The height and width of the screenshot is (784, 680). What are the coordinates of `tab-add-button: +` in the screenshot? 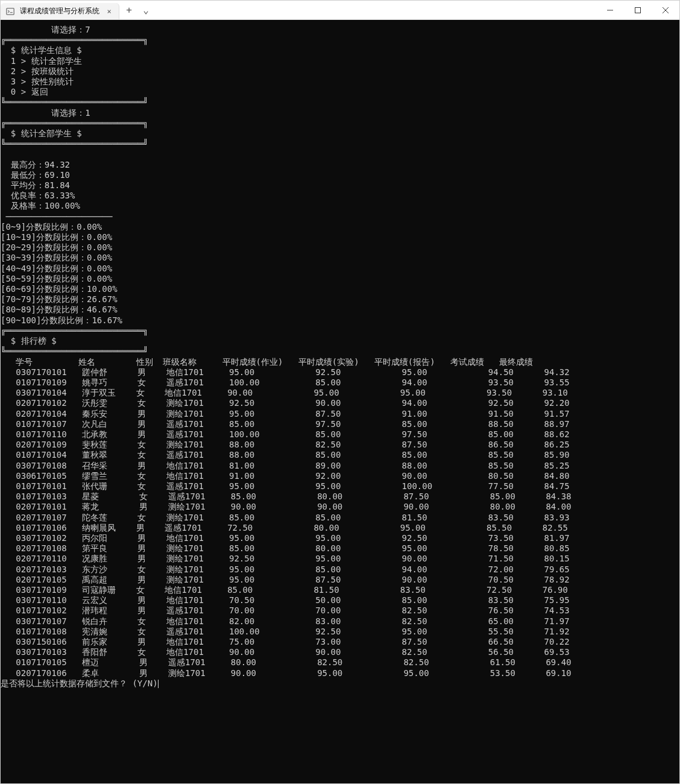 It's located at (129, 10).